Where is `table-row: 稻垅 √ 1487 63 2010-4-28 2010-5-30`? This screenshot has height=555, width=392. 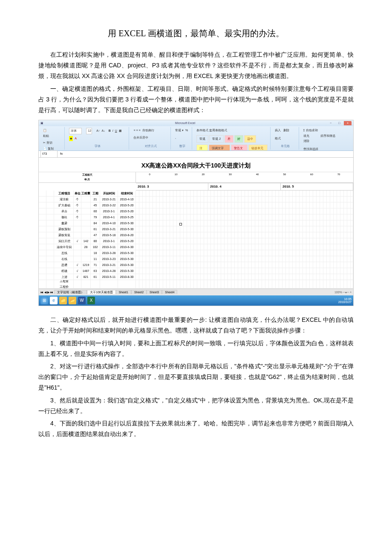 table-row: 稻垅 √ 1487 63 2010-4-28 2010-5-30 is located at coordinates (196, 271).